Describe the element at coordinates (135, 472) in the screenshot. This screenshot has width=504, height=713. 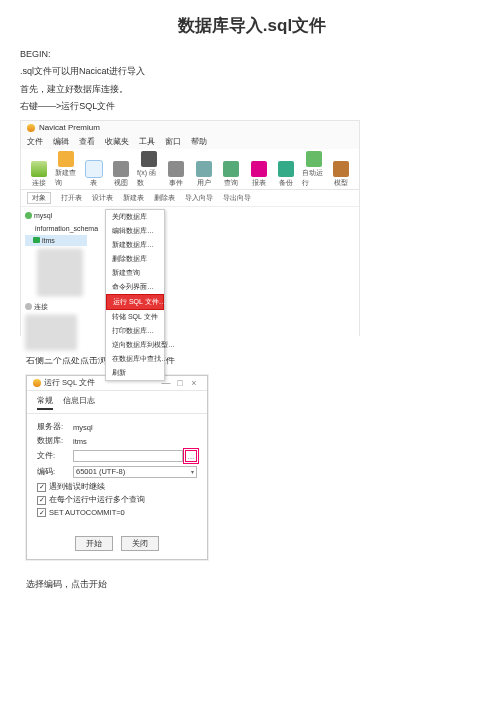
I see `encoding-select: 65001 (UTF-8) ▾` at that location.